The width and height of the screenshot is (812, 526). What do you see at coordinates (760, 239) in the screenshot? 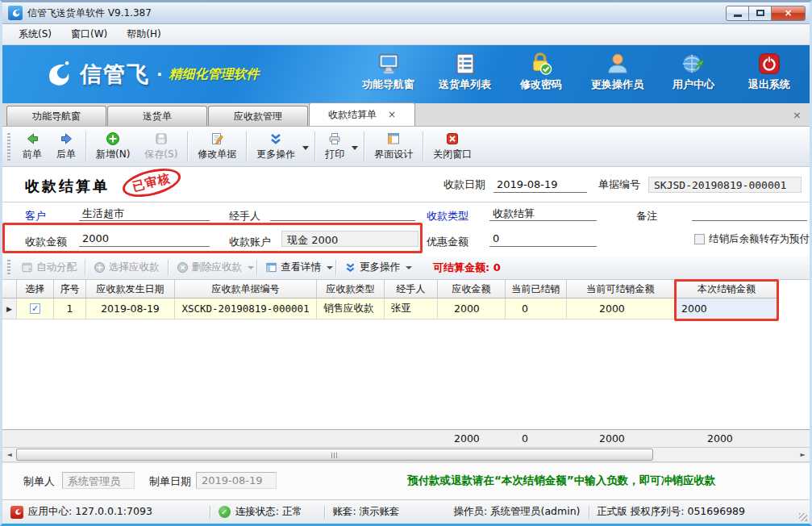
I see `prepay-transfer-label: 结销后余额转存为预付款` at bounding box center [760, 239].